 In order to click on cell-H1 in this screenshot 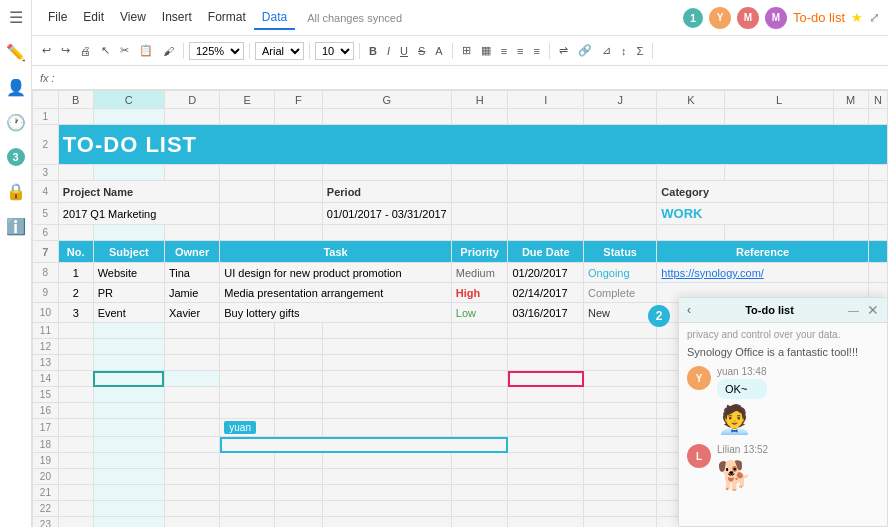, I will do `click(480, 117)`.